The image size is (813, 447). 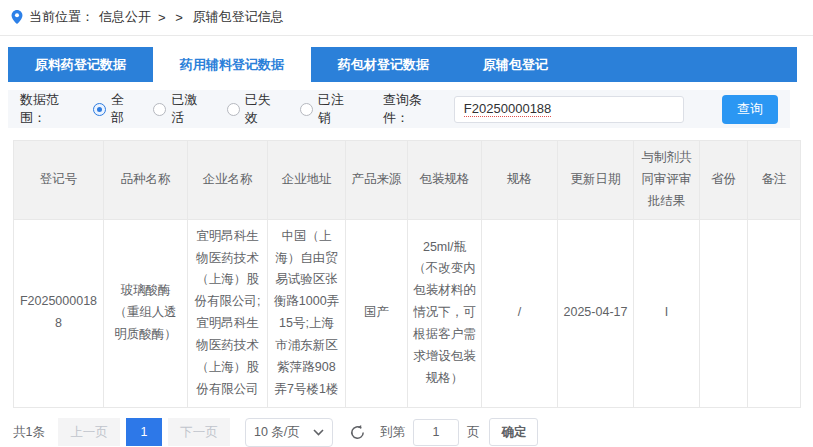 What do you see at coordinates (336, 109) in the screenshot?
I see `radio-cancelled-label: 已注销` at bounding box center [336, 109].